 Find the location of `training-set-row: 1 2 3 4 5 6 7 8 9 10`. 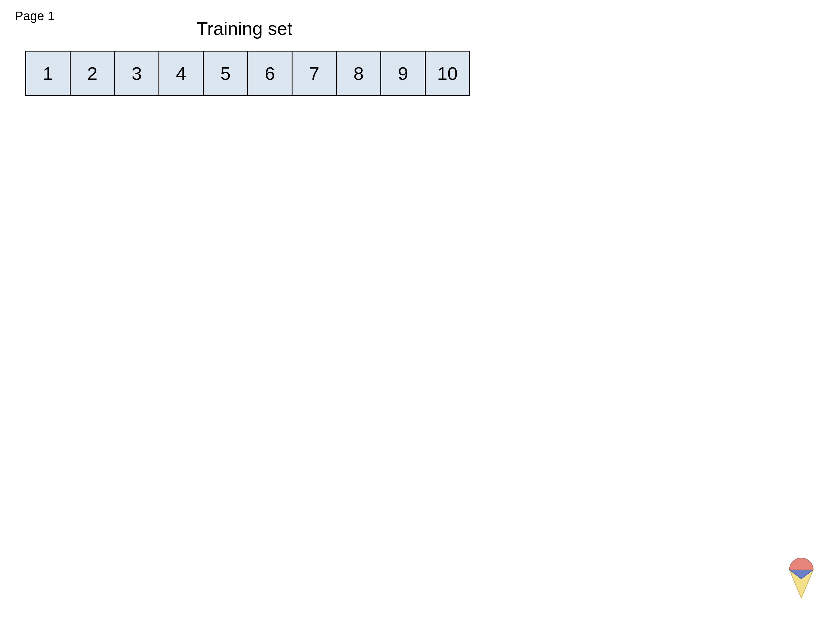

training-set-row: 1 2 3 4 5 6 7 8 9 10 is located at coordinates (248, 73).